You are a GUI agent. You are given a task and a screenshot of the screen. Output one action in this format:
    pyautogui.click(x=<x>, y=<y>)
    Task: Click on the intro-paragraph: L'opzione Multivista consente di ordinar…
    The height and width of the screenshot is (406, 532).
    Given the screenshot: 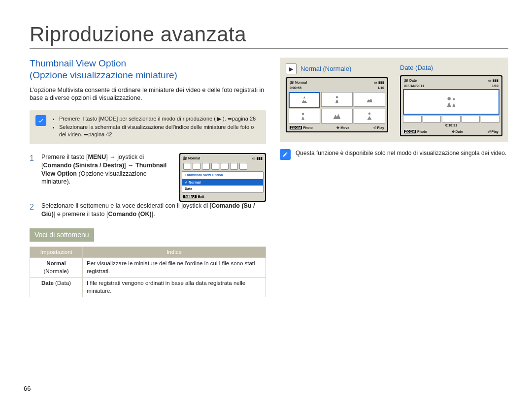 What is the action you would take?
    pyautogui.click(x=148, y=94)
    